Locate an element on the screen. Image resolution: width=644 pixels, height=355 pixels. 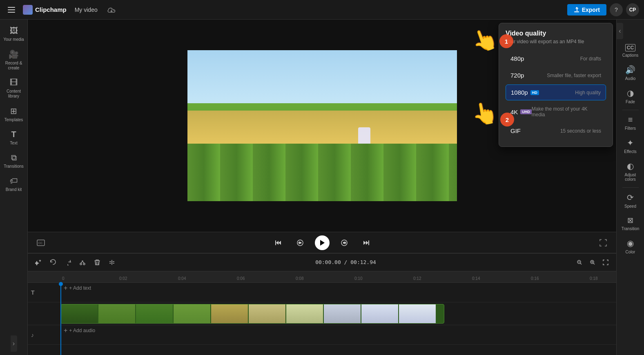
captions-toggle-button: CC is located at coordinates (41, 243).